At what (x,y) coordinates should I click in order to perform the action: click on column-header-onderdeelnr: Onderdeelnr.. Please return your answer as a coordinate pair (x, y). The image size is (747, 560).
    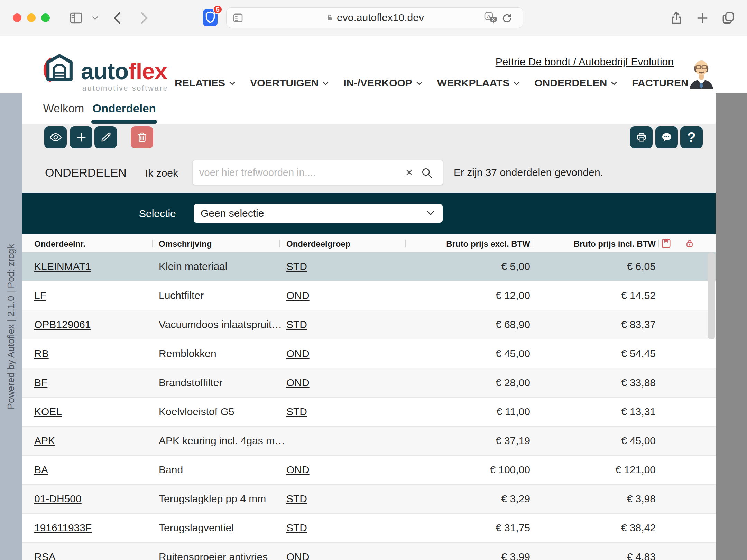
    Looking at the image, I should click on (60, 244).